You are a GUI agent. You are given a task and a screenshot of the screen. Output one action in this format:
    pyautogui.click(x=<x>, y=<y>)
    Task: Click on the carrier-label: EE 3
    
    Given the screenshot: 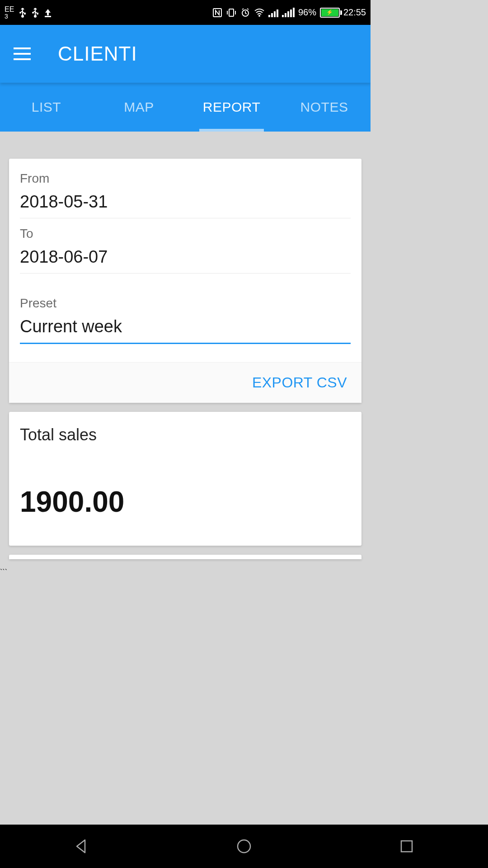 What is the action you would take?
    pyautogui.click(x=9, y=13)
    